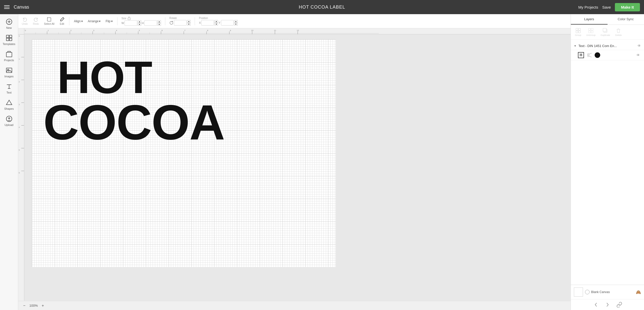  What do you see at coordinates (627, 7) in the screenshot?
I see `make-it-button: Make It` at bounding box center [627, 7].